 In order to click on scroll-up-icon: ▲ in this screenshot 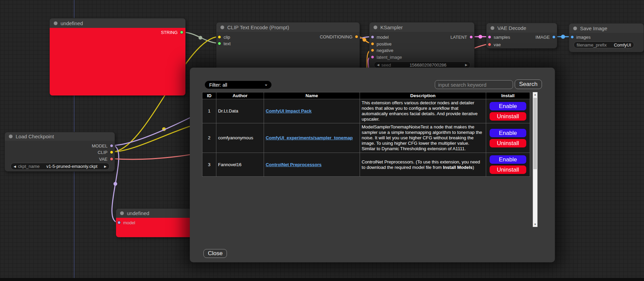, I will do `click(535, 94)`.